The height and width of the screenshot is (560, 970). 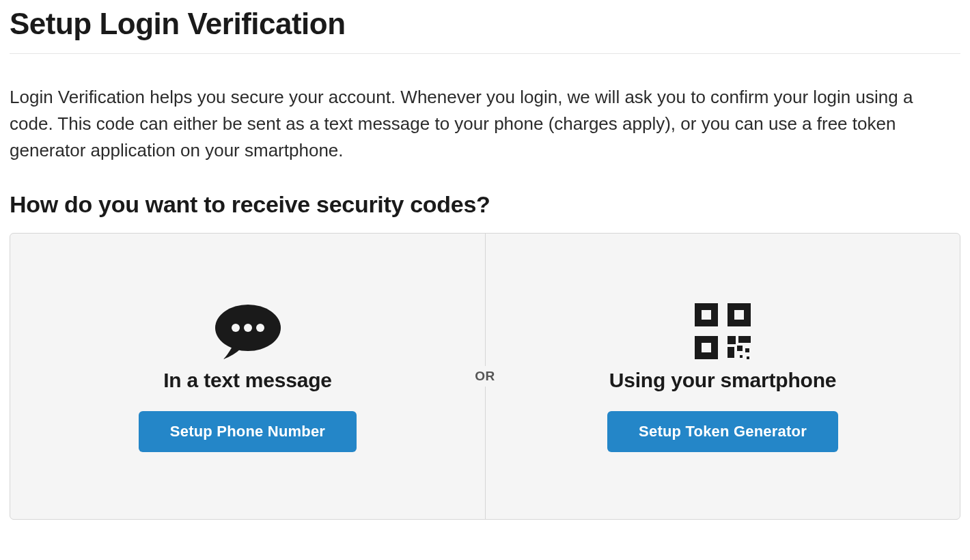 I want to click on qr-code-icon, so click(x=723, y=331).